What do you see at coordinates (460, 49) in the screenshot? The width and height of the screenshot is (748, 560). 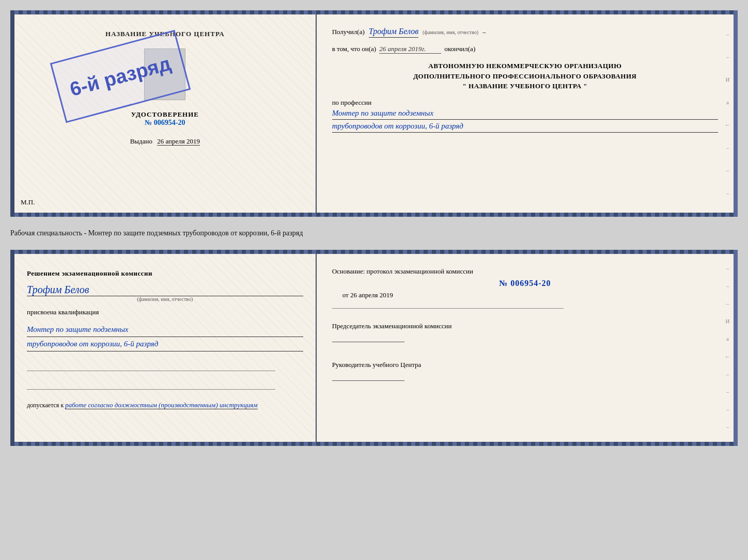 I see `okonchil: окончил(а)` at bounding box center [460, 49].